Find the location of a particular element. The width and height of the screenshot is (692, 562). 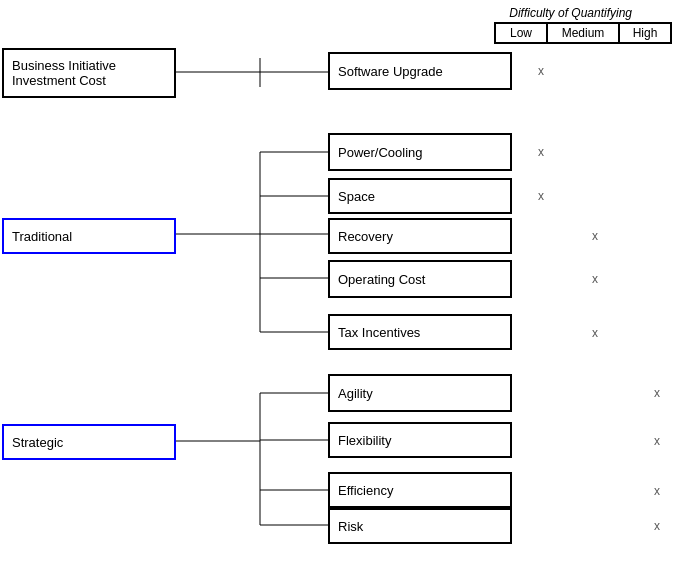

col-medium: Medium is located at coordinates (583, 33).